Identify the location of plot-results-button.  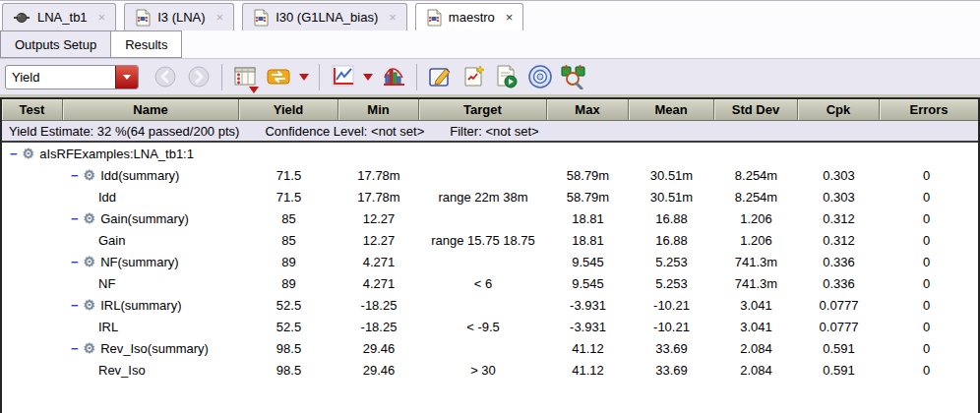
(342, 77).